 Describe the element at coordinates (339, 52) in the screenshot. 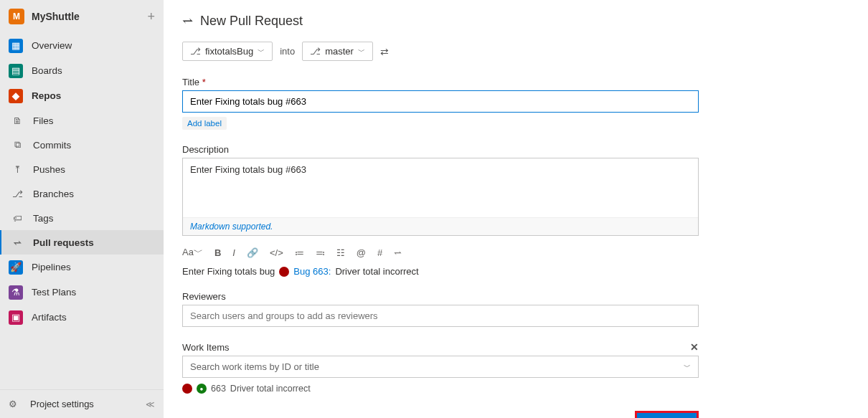

I see `target-branch-name: master` at that location.